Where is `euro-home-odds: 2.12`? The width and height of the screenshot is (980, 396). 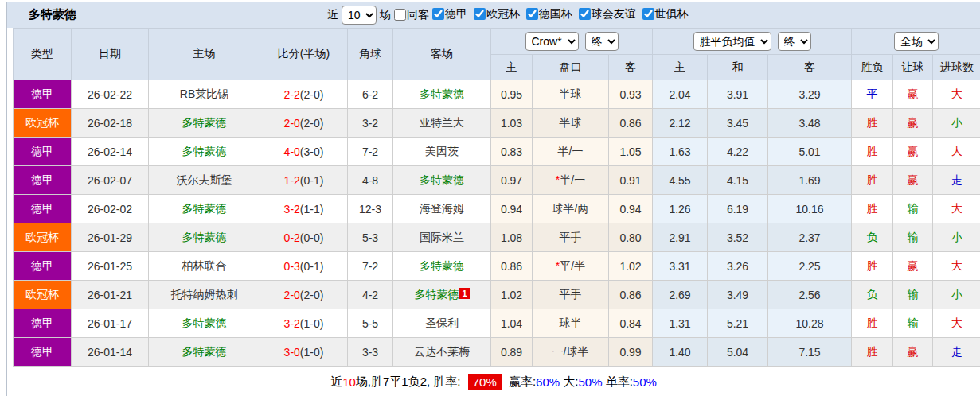 euro-home-odds: 2.12 is located at coordinates (680, 123).